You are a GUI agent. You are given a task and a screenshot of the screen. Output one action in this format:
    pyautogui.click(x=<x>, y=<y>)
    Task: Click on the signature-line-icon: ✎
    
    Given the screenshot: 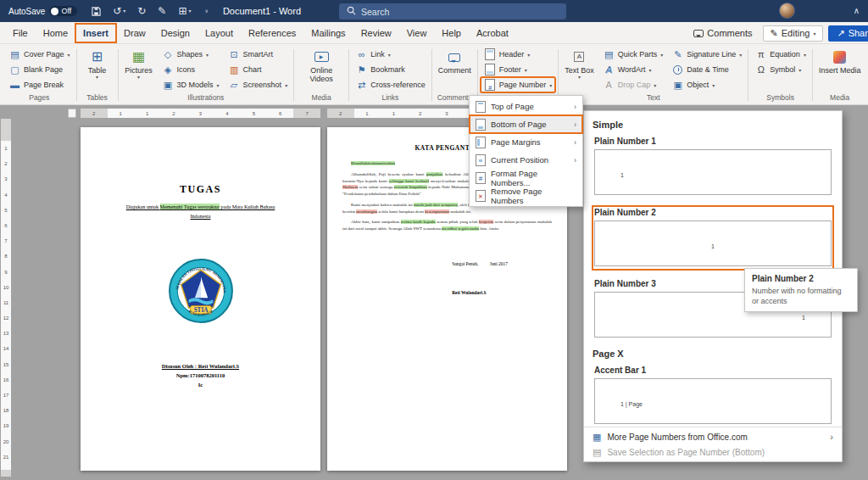 What is the action you would take?
    pyautogui.click(x=678, y=54)
    